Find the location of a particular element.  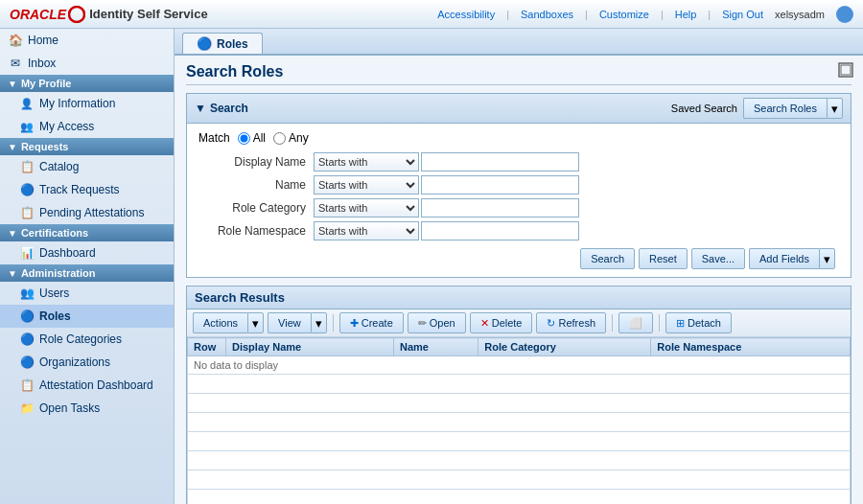

sidebar-item-catalog: 📋 Catalog is located at coordinates (86, 167).